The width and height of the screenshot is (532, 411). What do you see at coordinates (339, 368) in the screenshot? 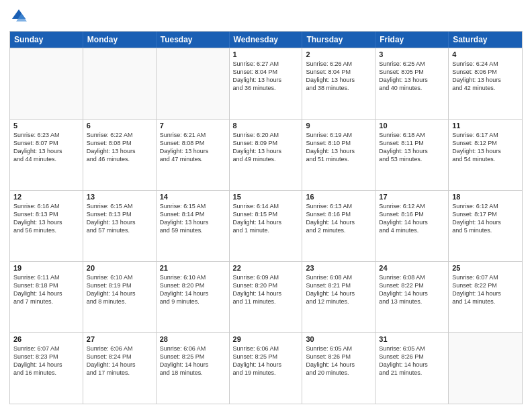
I see `day-cell-30: 30Sunrise: 6:05 AM Sunset: 8:26 PM Dayli…` at bounding box center [339, 368].